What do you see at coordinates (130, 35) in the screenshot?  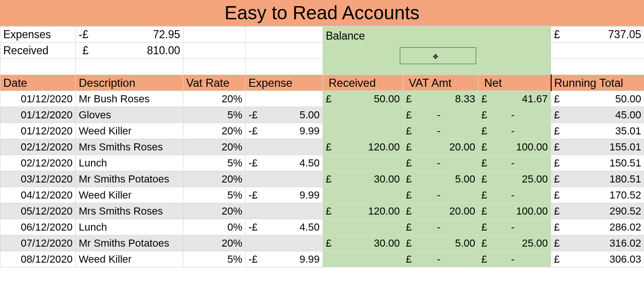 I see `expenses-value: -£ 72.95` at bounding box center [130, 35].